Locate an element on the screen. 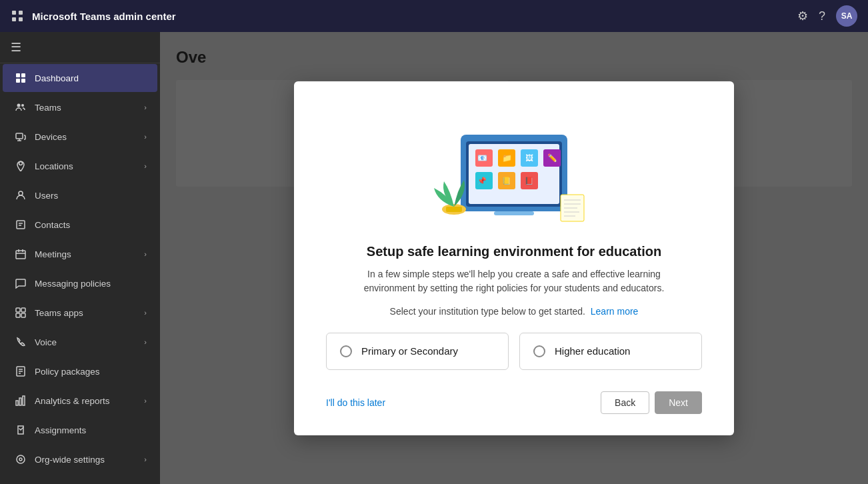  sidebar-item-dashboard: Dashboard is located at coordinates (80, 78).